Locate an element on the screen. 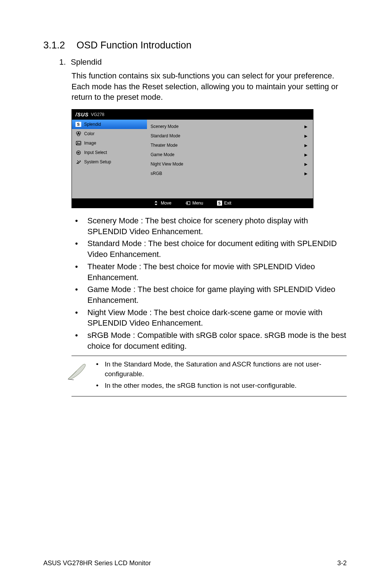 The image size is (390, 588). osd-option-standard: Standard Mode▶ is located at coordinates (229, 136).